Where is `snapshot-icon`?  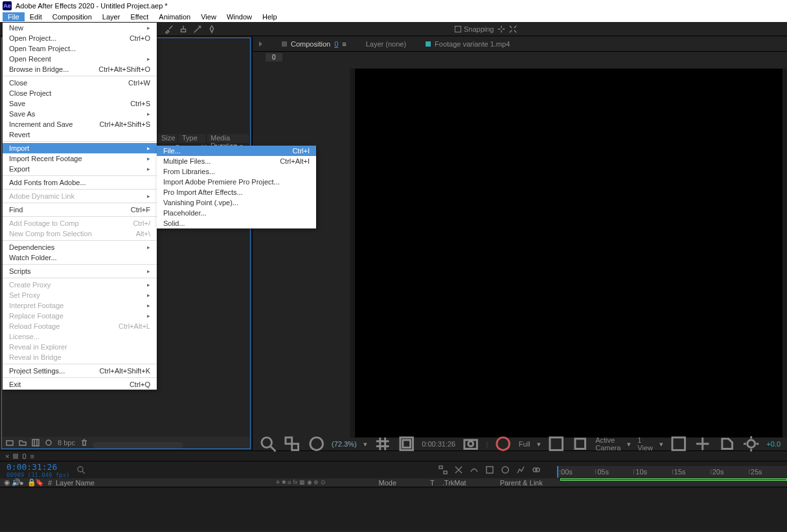
snapshot-icon is located at coordinates (470, 444).